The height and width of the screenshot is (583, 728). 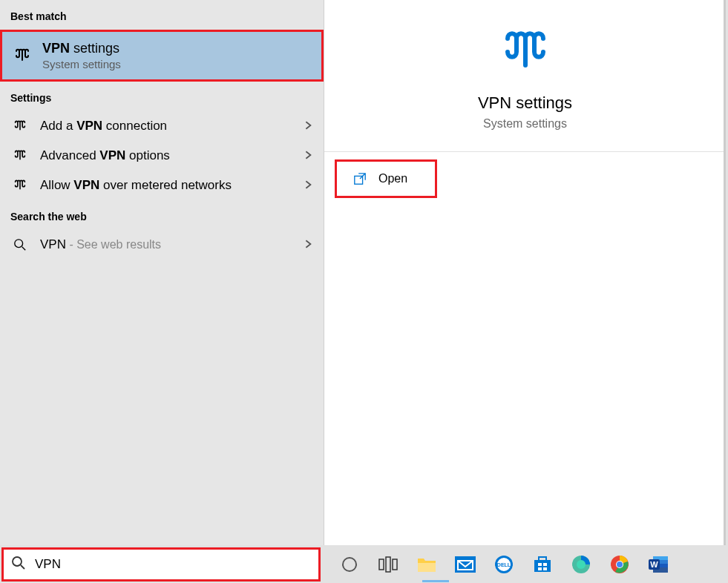 What do you see at coordinates (427, 564) in the screenshot?
I see `file-explorer-icon` at bounding box center [427, 564].